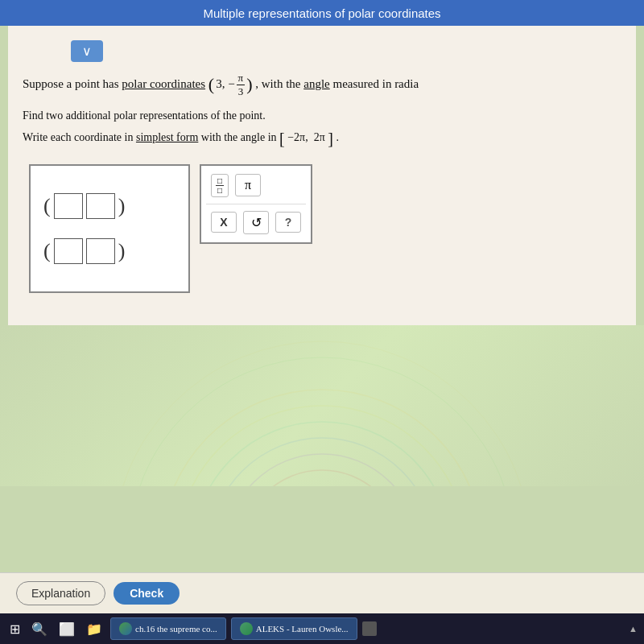  Describe the element at coordinates (101, 206) in the screenshot. I see `coord1-theta-input` at that location.